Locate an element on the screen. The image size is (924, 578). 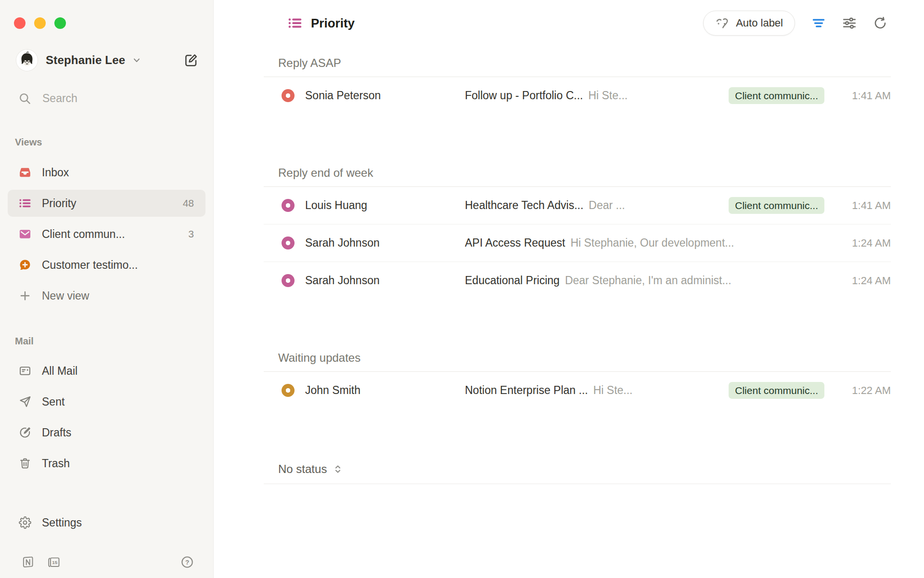
email-summary: Healthcare Tech Advis...Dear ... is located at coordinates (592, 205).